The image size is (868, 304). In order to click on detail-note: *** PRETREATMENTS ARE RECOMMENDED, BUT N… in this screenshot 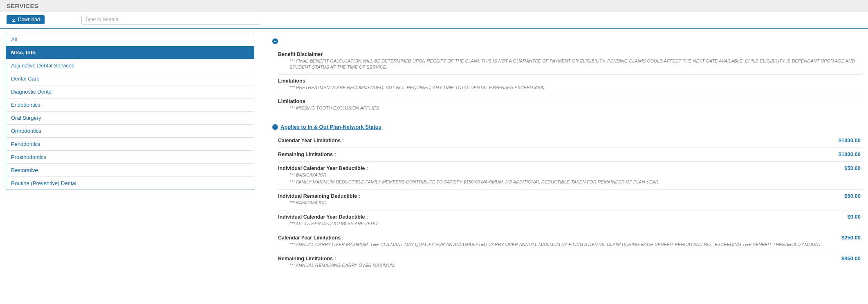, I will do `click(576, 87)`.